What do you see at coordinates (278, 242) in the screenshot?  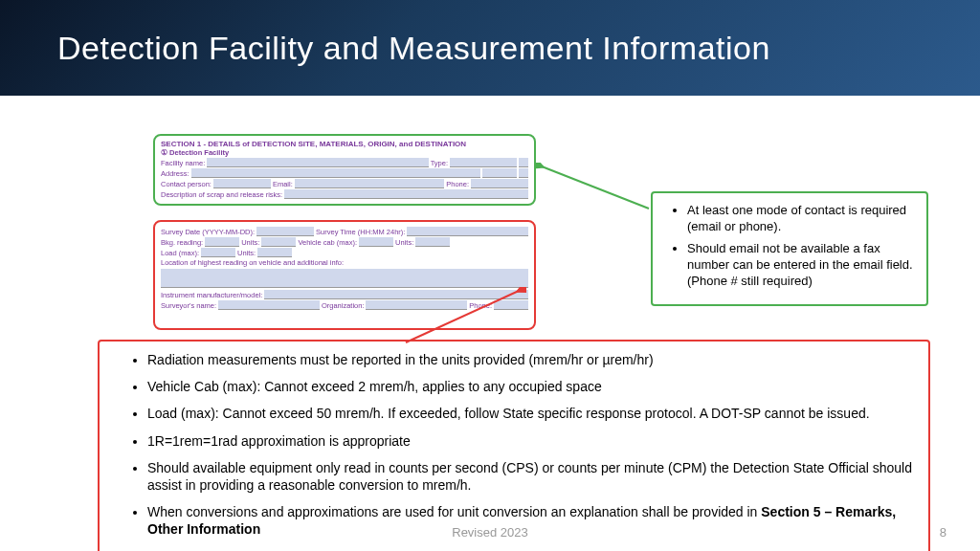 I see `field-units1` at bounding box center [278, 242].